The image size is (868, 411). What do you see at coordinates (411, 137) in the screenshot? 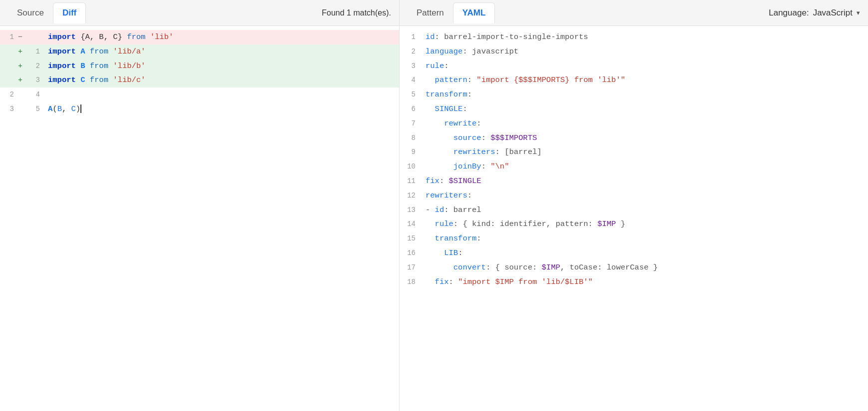
I see `yaml-linenum-8: 8` at bounding box center [411, 137].